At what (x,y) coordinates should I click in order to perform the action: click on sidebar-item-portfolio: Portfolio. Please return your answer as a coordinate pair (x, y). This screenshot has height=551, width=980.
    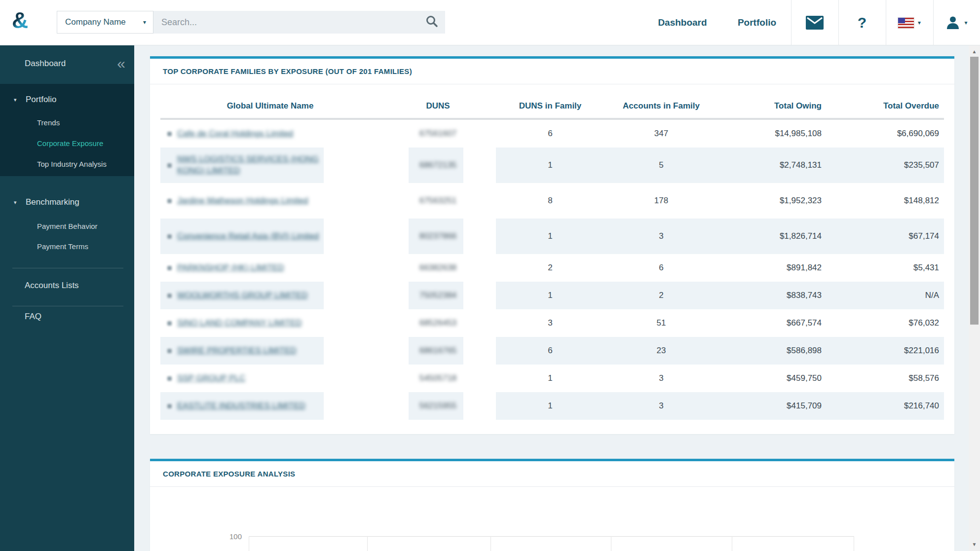
    Looking at the image, I should click on (41, 100).